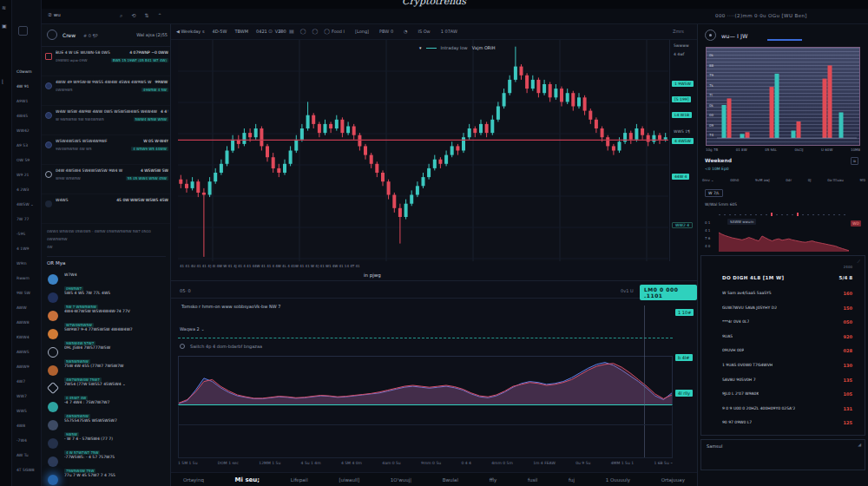 The width and height of the screenshot is (868, 486). I want to click on table-row-text: 09UVH 00P, so click(733, 351).